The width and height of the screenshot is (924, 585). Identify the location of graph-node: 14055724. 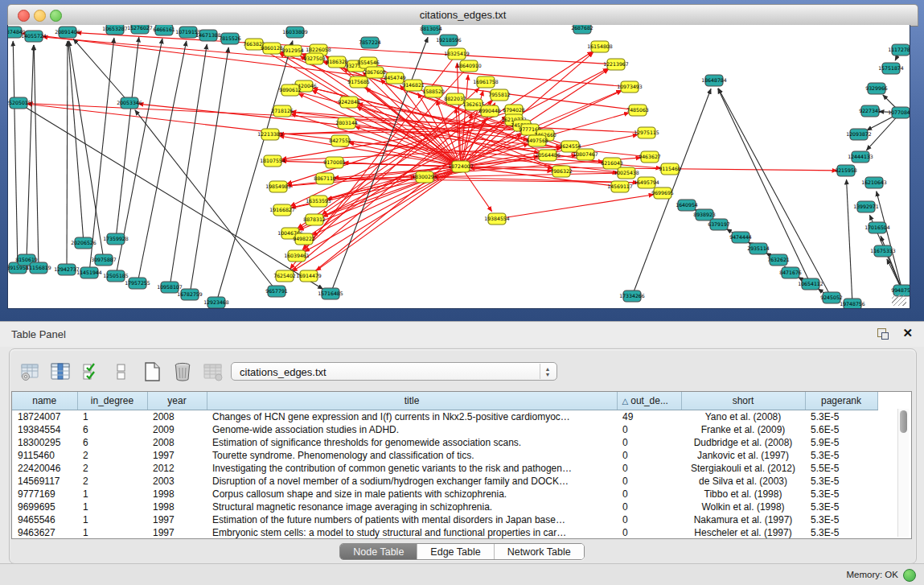
(34, 36).